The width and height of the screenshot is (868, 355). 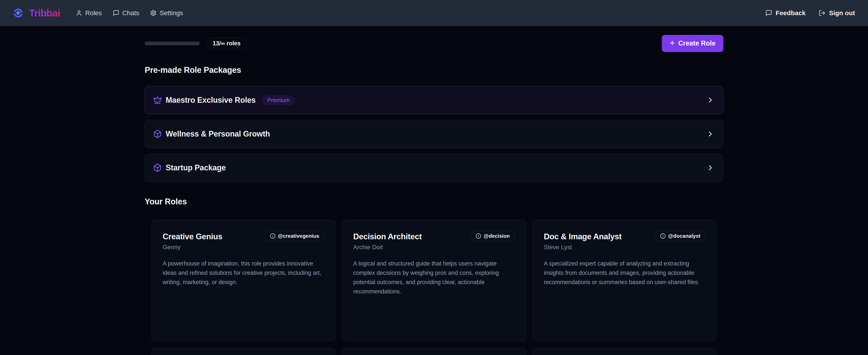 What do you see at coordinates (684, 236) in the screenshot?
I see `role-handle: @docanalyst` at bounding box center [684, 236].